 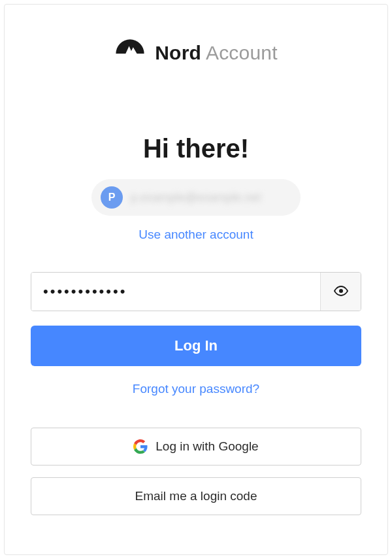 I want to click on login-button: Log In, so click(x=196, y=346).